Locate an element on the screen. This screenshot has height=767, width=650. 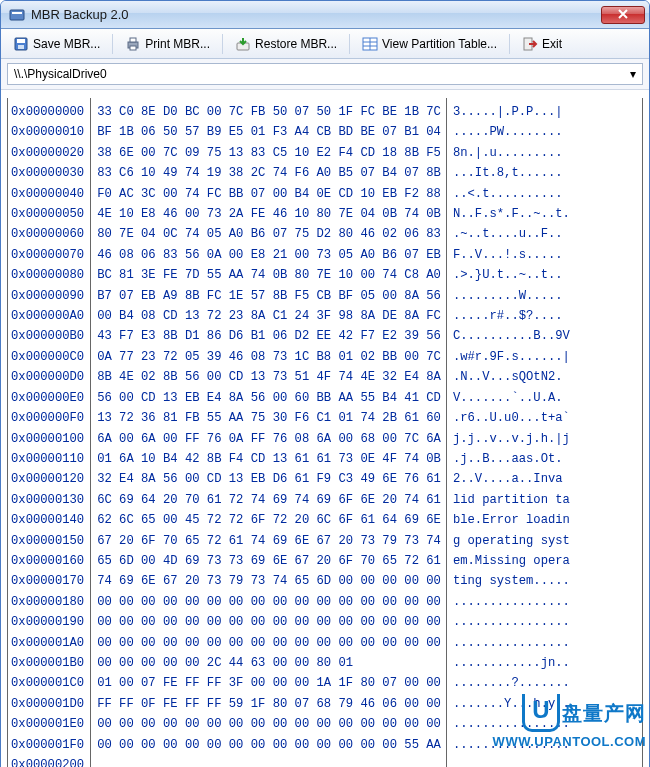
toolbar-label: Save MBR... is located at coordinates (66, 44).